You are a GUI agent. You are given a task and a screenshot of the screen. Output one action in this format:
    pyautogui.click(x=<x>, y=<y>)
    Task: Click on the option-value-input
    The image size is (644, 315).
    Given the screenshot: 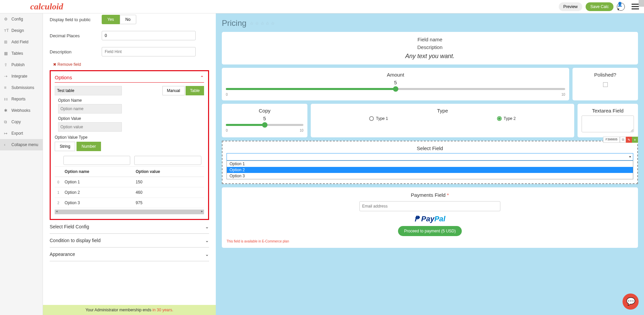 What is the action you would take?
    pyautogui.click(x=90, y=127)
    